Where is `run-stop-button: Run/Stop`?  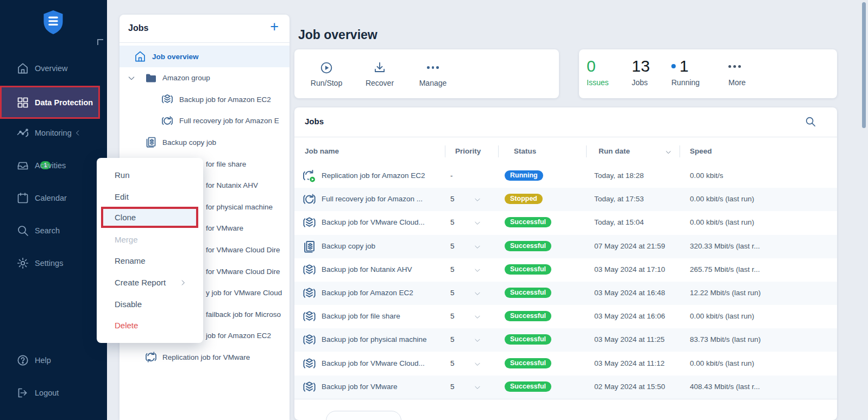 run-stop-button: Run/Stop is located at coordinates (326, 74).